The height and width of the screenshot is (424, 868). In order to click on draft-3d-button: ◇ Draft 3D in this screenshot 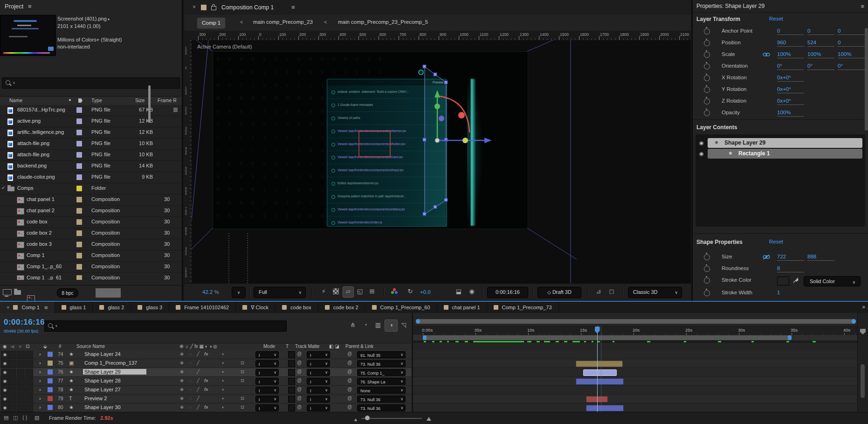, I will do `click(559, 292)`.